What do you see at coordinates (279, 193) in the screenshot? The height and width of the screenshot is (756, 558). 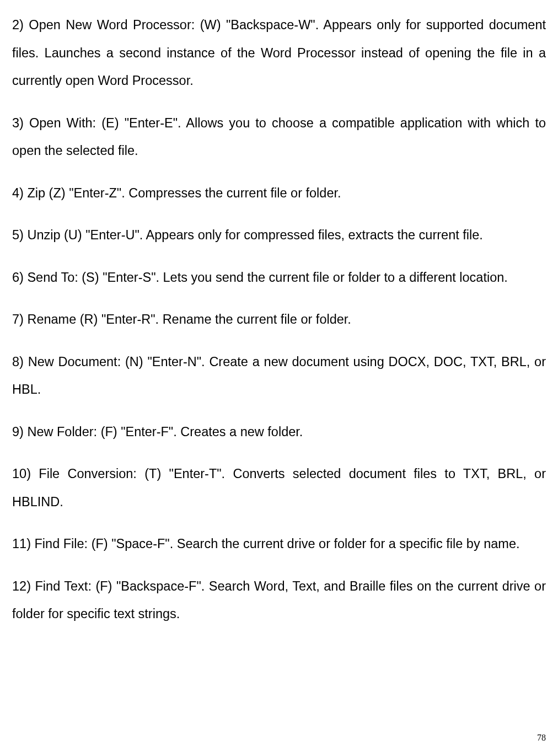 I see `paragraph-item-4: 4) Zip (Z) "Enter-Z". Compresses the cur…` at bounding box center [279, 193].